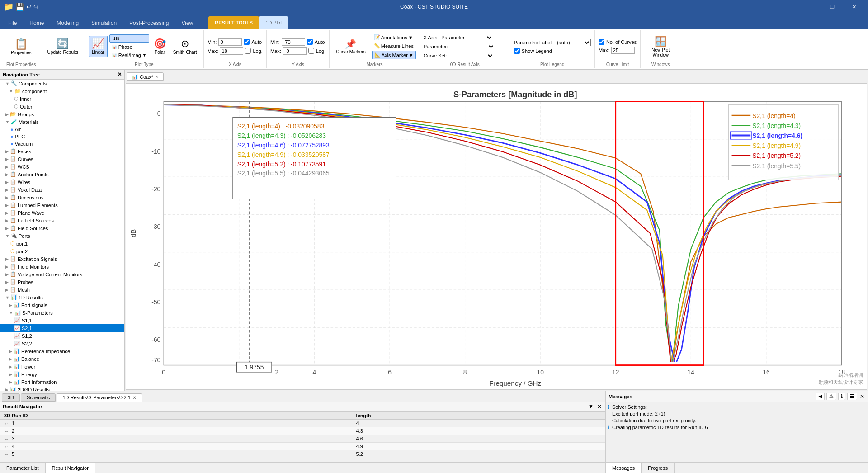  I want to click on tree-item-materials: ▼🧪Materials, so click(62, 122).